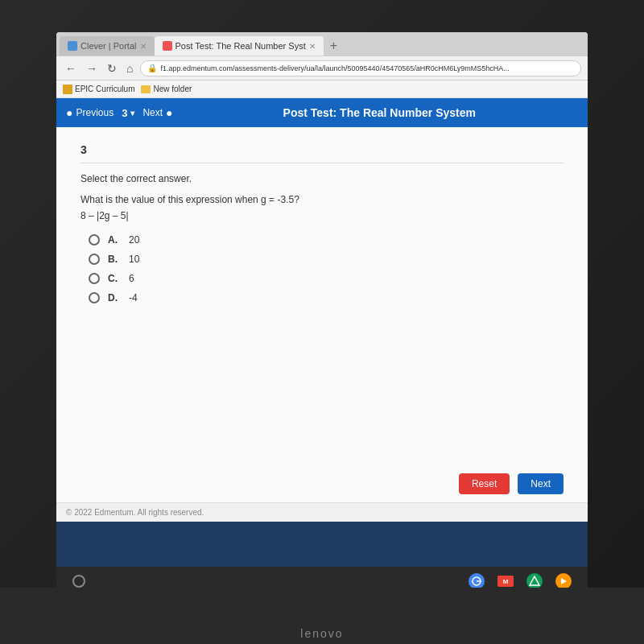 The height and width of the screenshot is (644, 644). What do you see at coordinates (380, 113) in the screenshot?
I see `assessment-title: Post Test: The Real Number System` at bounding box center [380, 113].